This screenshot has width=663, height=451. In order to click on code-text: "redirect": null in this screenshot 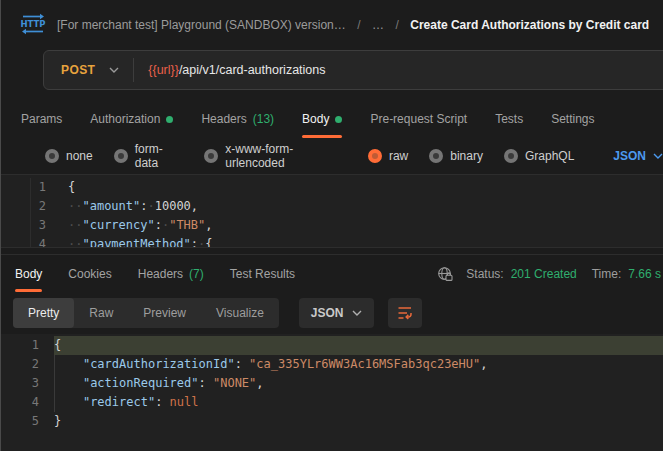, I will do `click(358, 402)`.